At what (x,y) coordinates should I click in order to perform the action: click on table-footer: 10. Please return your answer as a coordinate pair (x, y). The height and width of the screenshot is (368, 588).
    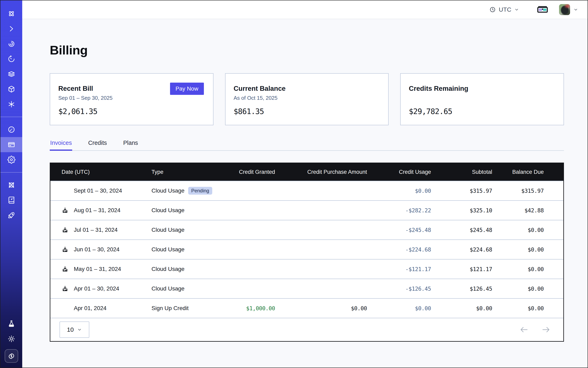
    Looking at the image, I should click on (307, 330).